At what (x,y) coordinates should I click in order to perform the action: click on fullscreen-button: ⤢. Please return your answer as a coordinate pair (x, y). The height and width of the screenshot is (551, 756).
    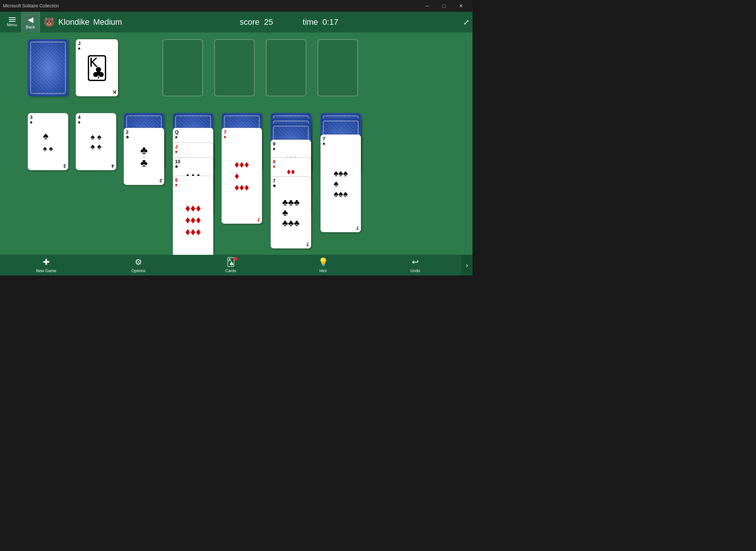
    Looking at the image, I should click on (467, 22).